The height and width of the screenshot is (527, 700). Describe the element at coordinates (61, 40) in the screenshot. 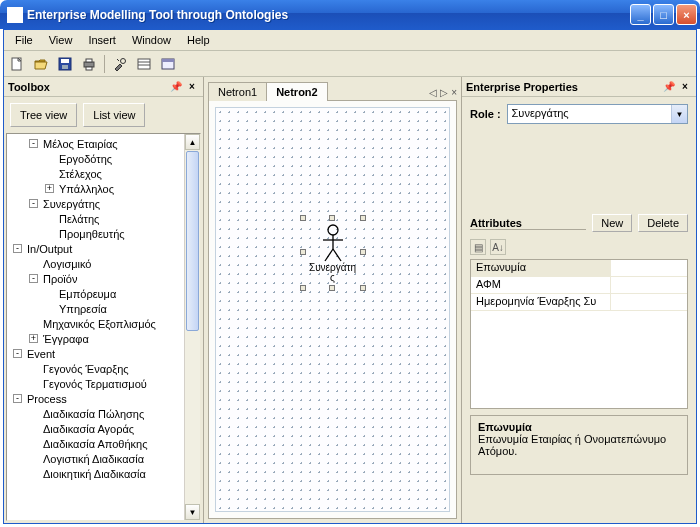

I see `menu-view: View` at that location.